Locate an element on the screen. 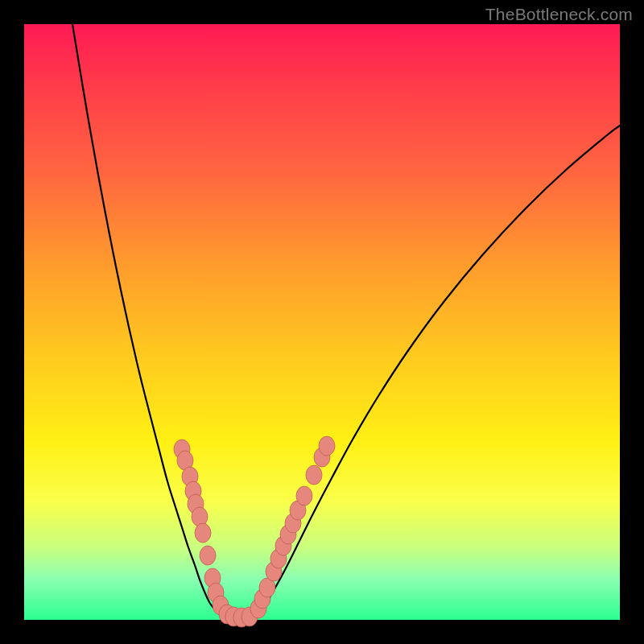 This screenshot has height=644, width=644. watermark-text: TheBottleneck.com is located at coordinates (559, 14).